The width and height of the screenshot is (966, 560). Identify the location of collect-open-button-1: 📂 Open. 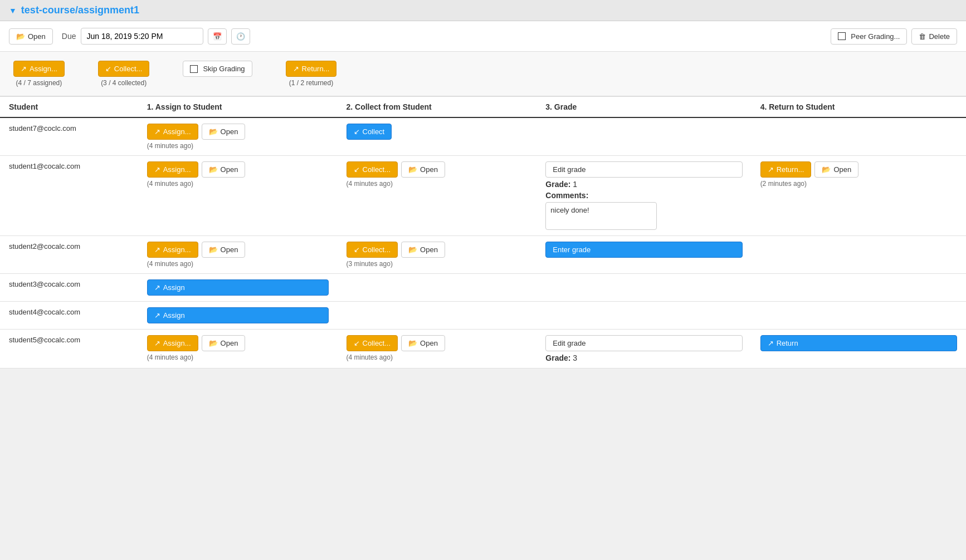
(423, 169).